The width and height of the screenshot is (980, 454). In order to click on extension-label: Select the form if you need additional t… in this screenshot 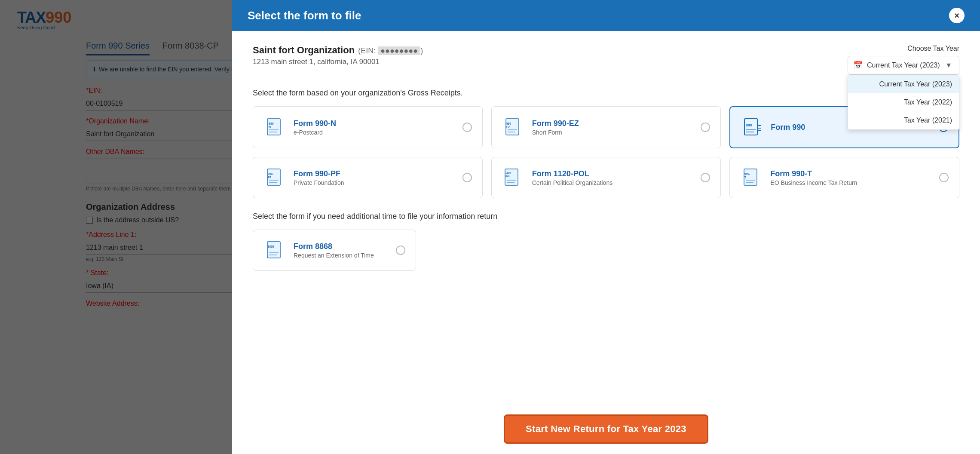, I will do `click(606, 217)`.